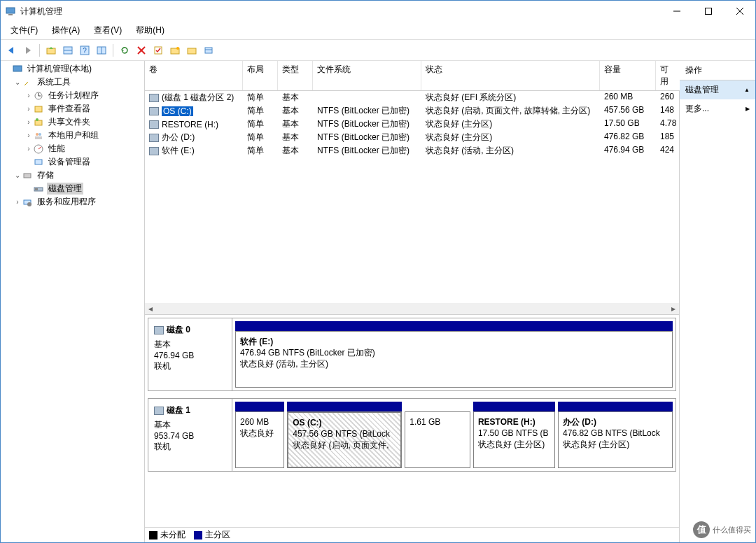  What do you see at coordinates (38, 149) in the screenshot?
I see `perf-icon` at bounding box center [38, 149].